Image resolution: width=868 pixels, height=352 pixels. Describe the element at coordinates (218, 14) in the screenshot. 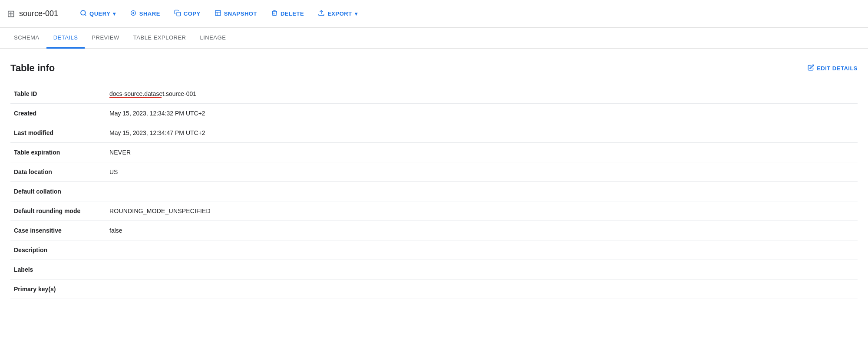

I see `snapshot-icon` at that location.